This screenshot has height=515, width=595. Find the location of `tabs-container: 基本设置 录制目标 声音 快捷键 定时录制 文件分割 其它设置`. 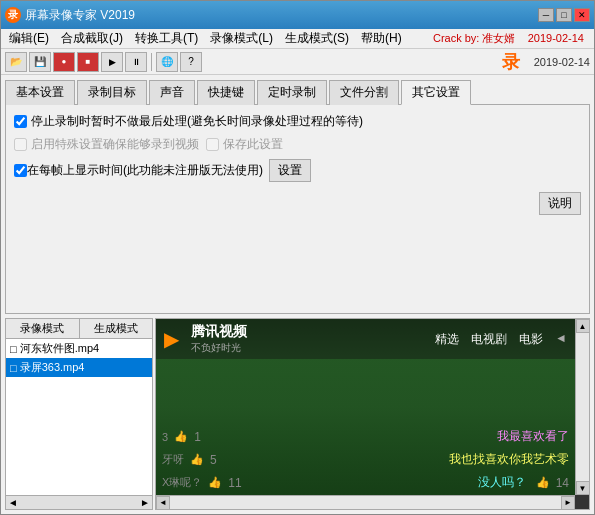

tabs-container: 基本设置 录制目标 声音 快捷键 定时录制 文件分割 其它设置 is located at coordinates (298, 90).